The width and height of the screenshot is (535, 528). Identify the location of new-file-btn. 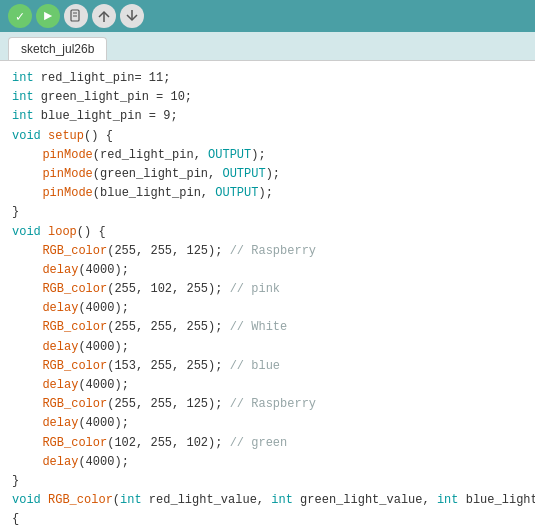
(76, 16).